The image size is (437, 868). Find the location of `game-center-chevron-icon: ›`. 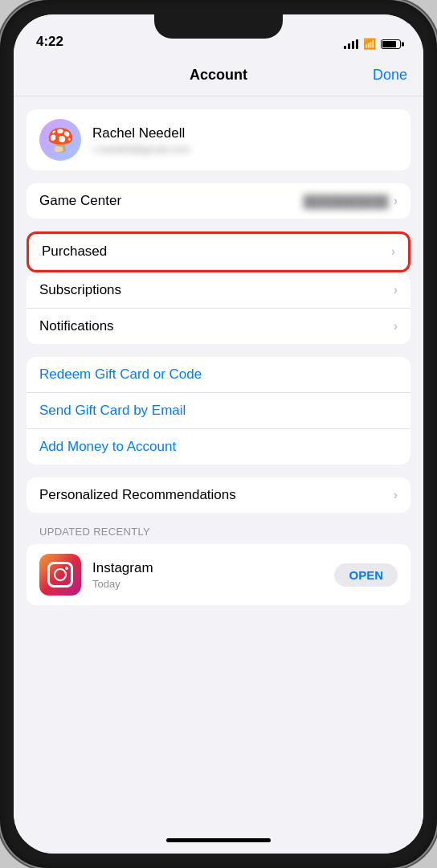

game-center-chevron-icon: › is located at coordinates (395, 201).